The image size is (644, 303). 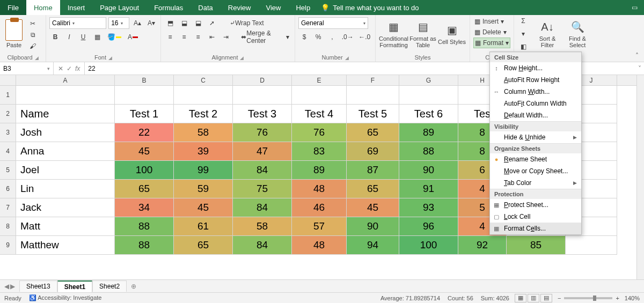 I want to click on select-all-corner, so click(x=8, y=80).